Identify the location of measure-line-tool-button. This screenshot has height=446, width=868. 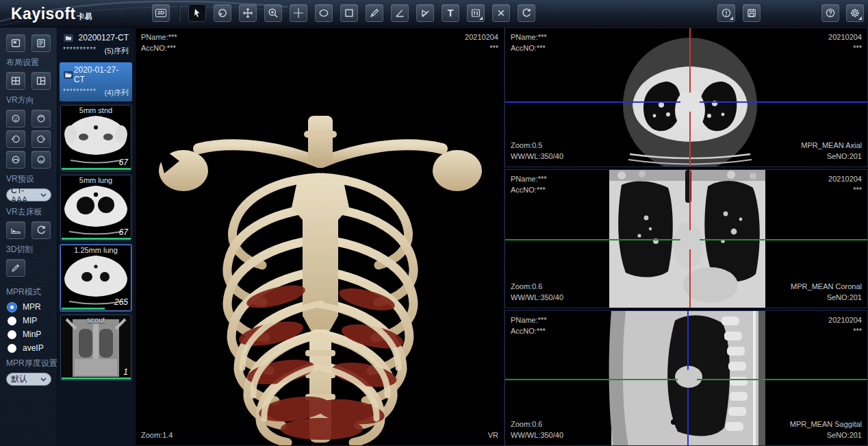
(374, 13).